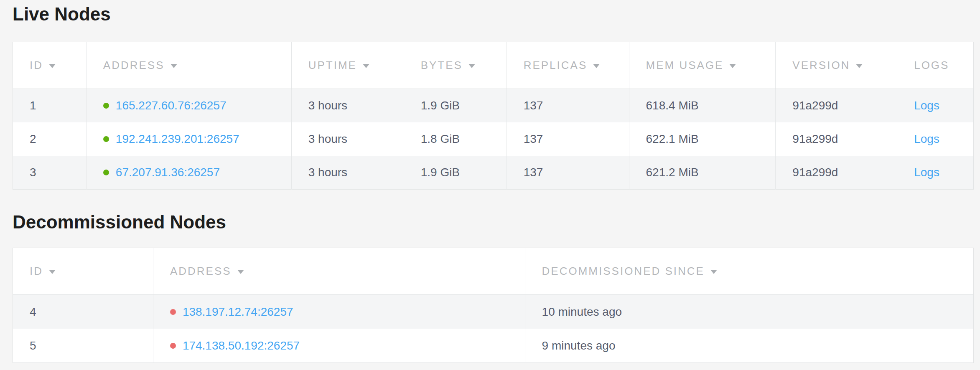 Image resolution: width=980 pixels, height=370 pixels. I want to click on cell-address: 192.241.239.201:26257, so click(189, 139).